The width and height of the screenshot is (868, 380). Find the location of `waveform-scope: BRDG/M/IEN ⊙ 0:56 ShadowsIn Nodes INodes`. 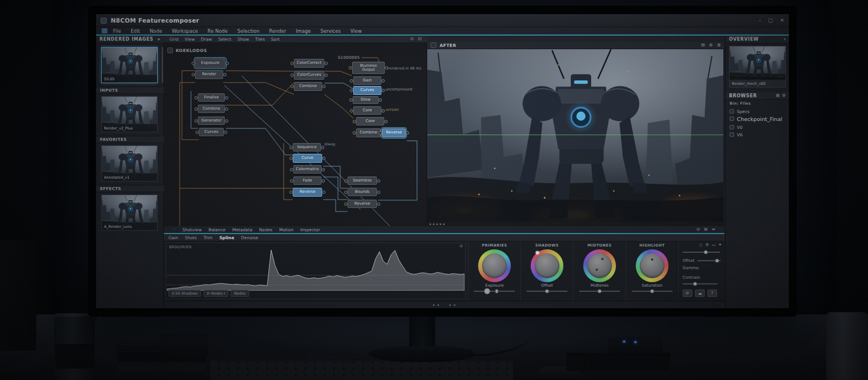

waveform-scope: BRDG/M/IEN ⊙ 0:56 ShadowsIn Nodes INodes is located at coordinates (315, 271).